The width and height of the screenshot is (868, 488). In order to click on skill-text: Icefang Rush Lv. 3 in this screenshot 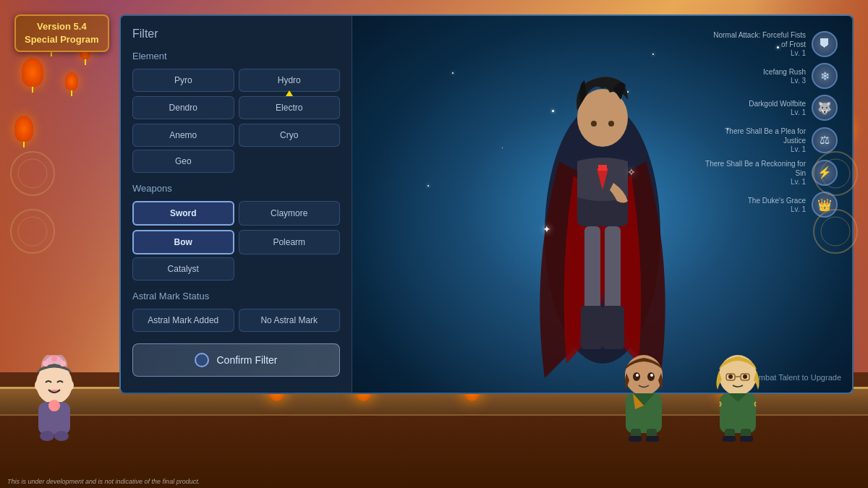, I will do `click(742, 76)`.